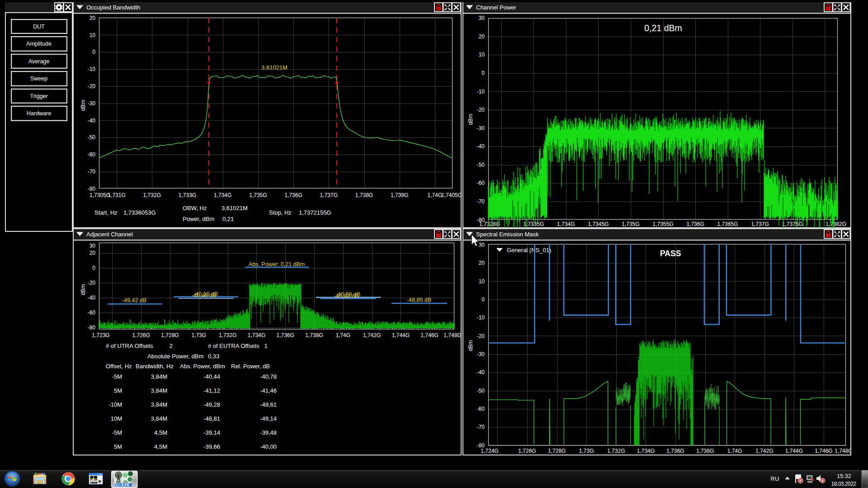 This screenshot has height=488, width=868. What do you see at coordinates (250, 366) in the screenshot?
I see `svg-text: Rel. Power, dB` at bounding box center [250, 366].